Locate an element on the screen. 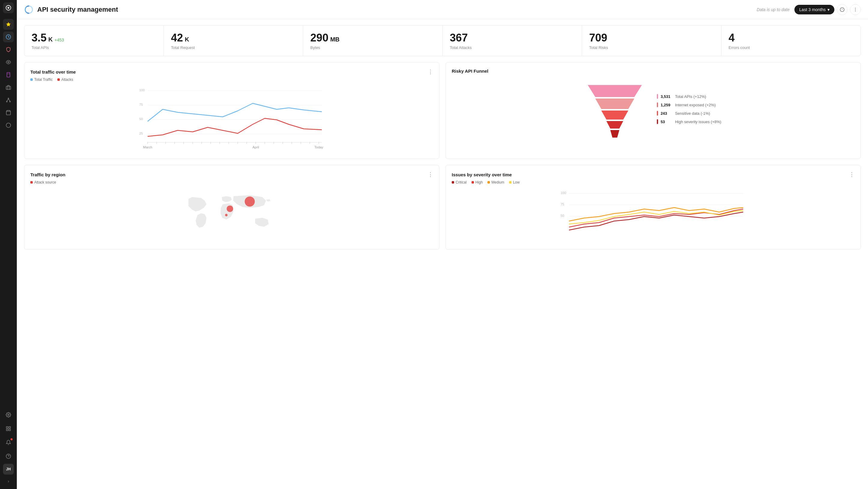 The height and width of the screenshot is (489, 868). sidebar-item-plug is located at coordinates (8, 75).